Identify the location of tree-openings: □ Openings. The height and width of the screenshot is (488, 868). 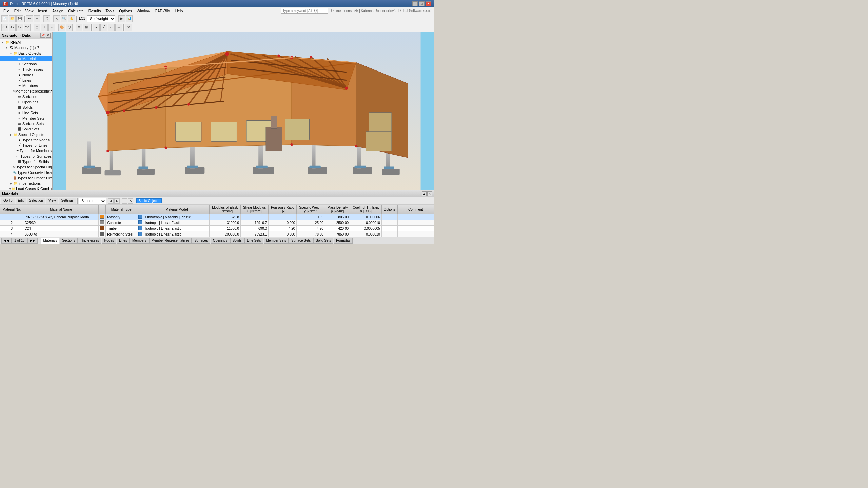
(26, 102).